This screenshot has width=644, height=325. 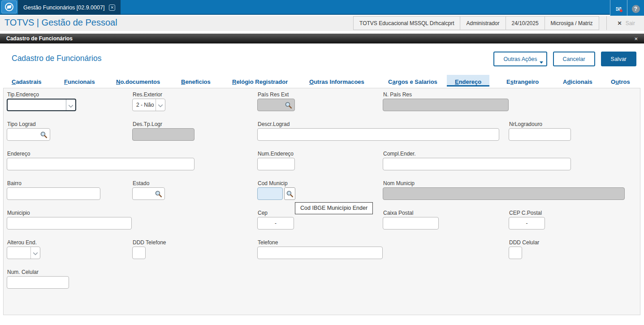 I want to click on field-nrlogradouro: NrLogradouro, so click(x=540, y=131).